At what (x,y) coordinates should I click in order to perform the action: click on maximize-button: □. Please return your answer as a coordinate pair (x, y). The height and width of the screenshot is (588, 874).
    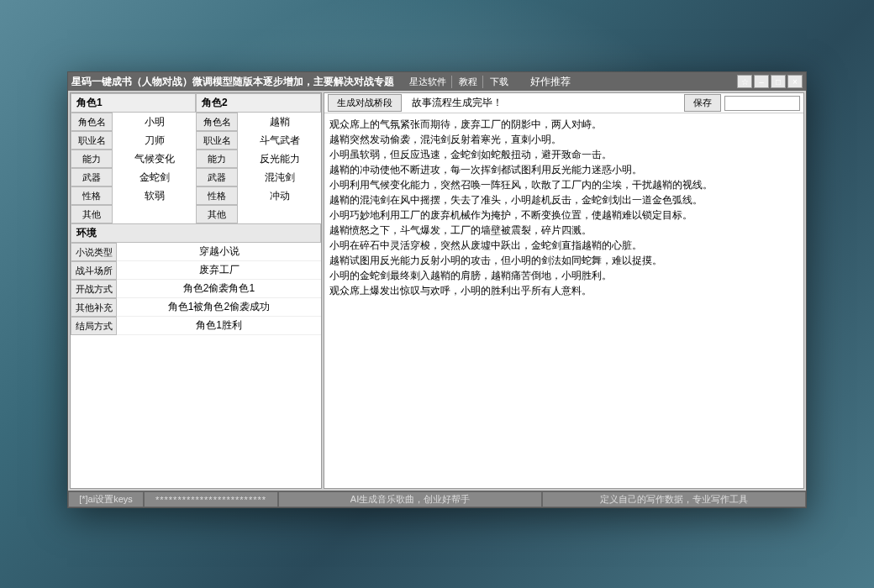
    Looking at the image, I should click on (778, 81).